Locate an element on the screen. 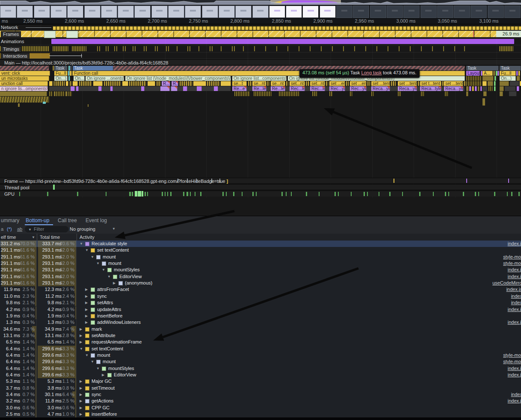 The width and height of the screenshot is (521, 420). table-row: 3.0 ms0.6 %3.0 ms0.6 %▶CPP GC is located at coordinates (260, 408).